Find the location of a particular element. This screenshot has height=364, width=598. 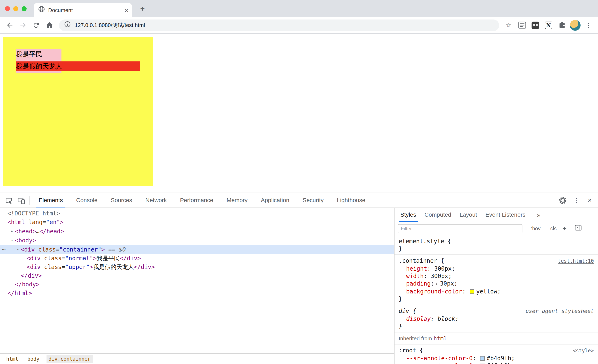

tab-close-icon: × is located at coordinates (126, 10).